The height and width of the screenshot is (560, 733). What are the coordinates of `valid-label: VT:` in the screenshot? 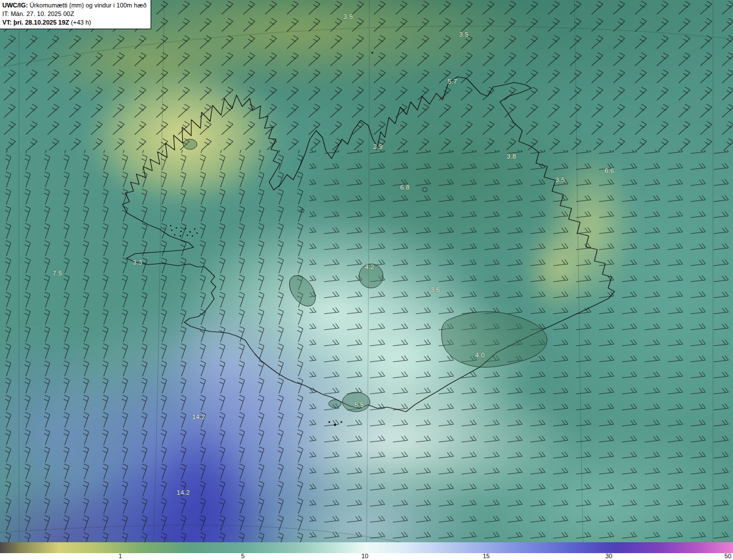 It's located at (7, 22).